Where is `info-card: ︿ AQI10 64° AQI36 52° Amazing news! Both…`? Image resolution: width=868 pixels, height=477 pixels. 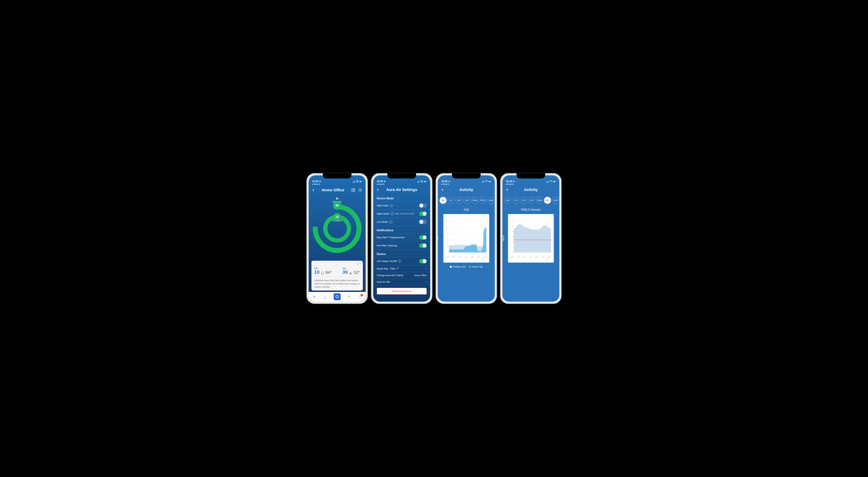 info-card: ︿ AQI10 64° AQI36 52° Amazing news! Both… is located at coordinates (337, 275).